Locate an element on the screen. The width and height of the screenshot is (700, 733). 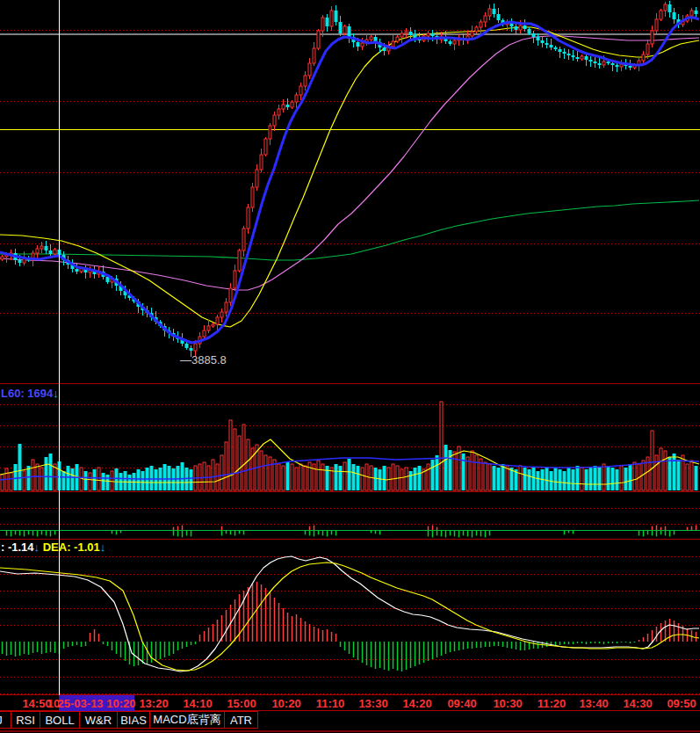
time-label: 13:20 is located at coordinates (153, 703).